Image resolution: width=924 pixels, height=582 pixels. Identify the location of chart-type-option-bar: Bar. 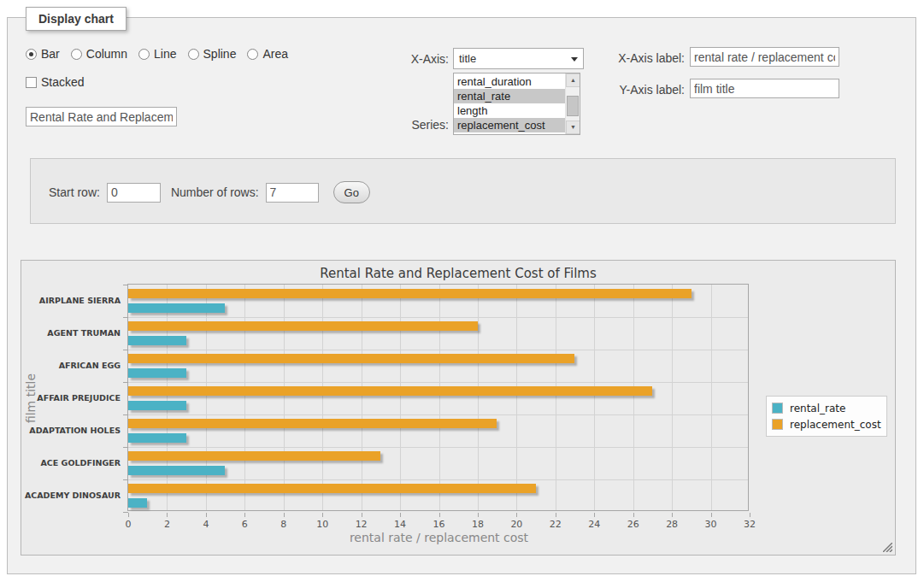
(43, 54).